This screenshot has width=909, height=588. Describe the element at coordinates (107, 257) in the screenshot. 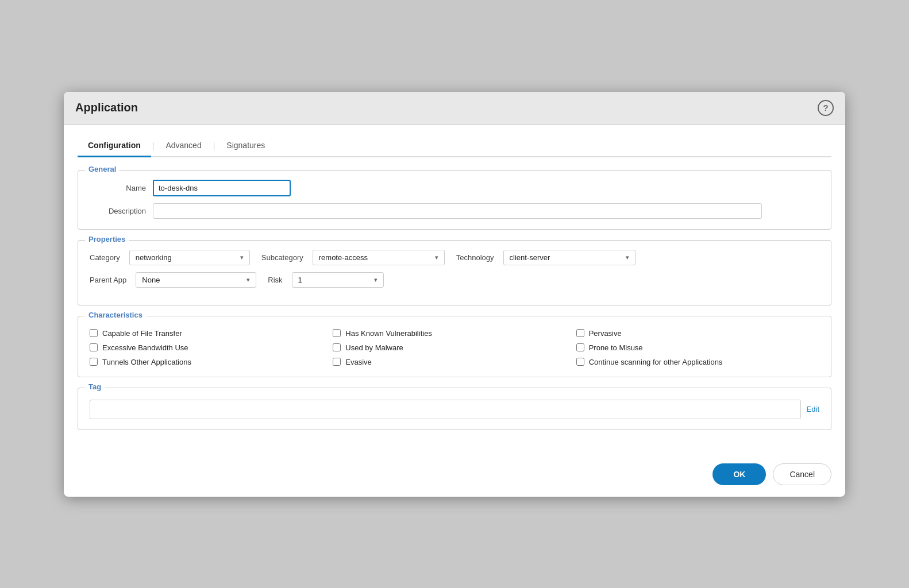

I see `category-label: Category` at that location.